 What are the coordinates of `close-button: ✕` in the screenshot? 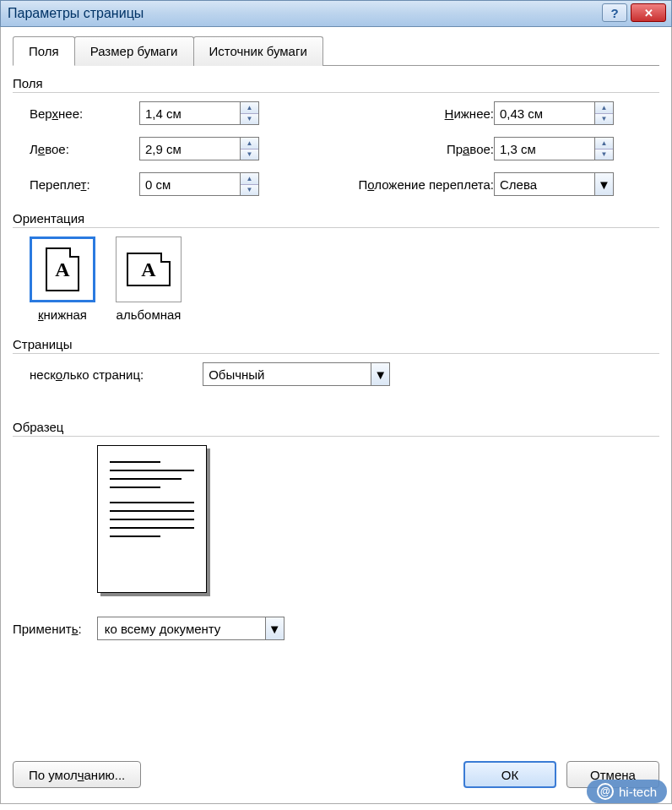 It's located at (648, 13).